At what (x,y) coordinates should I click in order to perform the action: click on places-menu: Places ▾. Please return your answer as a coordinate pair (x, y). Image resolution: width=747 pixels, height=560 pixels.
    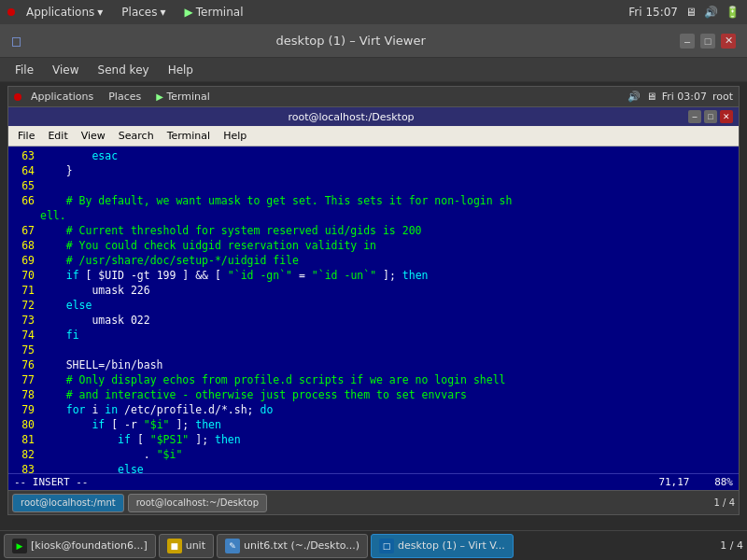
    Looking at the image, I should click on (144, 12).